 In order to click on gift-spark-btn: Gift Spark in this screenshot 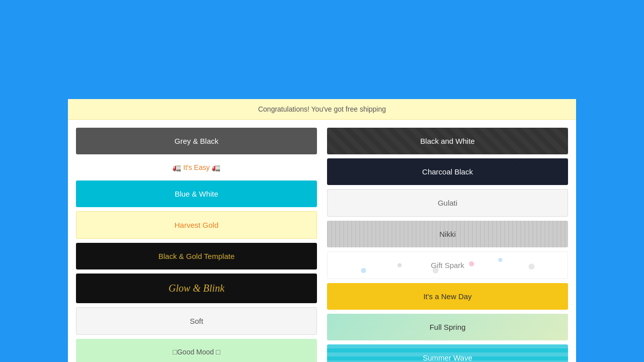, I will do `click(448, 265)`.